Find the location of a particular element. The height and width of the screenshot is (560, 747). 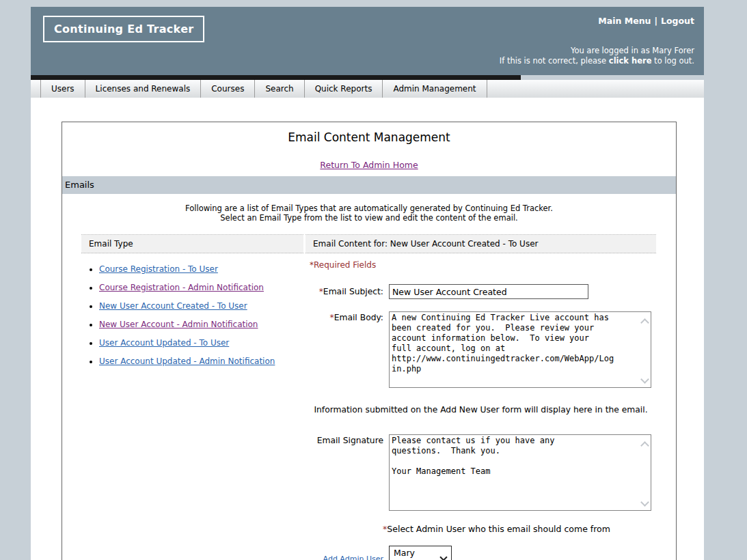

signature-row: Email Signature Please contact us if you… is located at coordinates (481, 474).